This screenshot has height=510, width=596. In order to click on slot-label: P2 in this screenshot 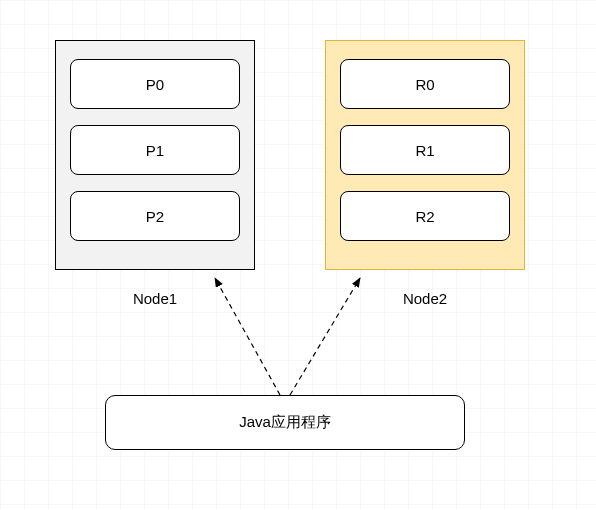, I will do `click(155, 216)`.